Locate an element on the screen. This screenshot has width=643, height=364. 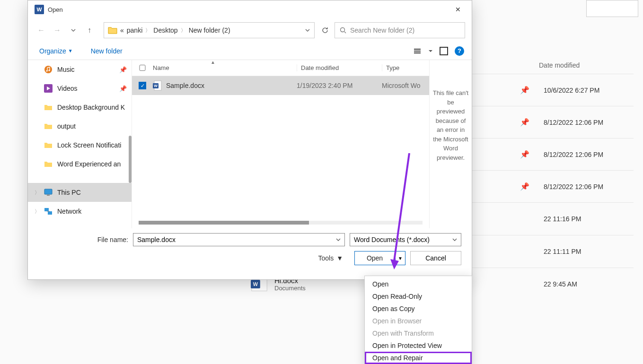
folder-tree: Music📌 Videos📌 Desktop Background K outp… is located at coordinates (80, 144).